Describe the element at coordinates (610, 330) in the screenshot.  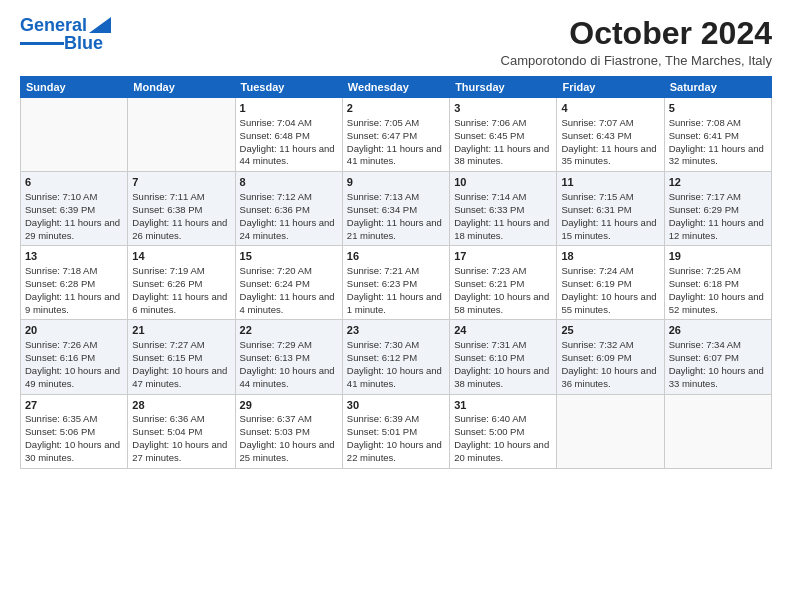
I see `day-number: 25` at that location.